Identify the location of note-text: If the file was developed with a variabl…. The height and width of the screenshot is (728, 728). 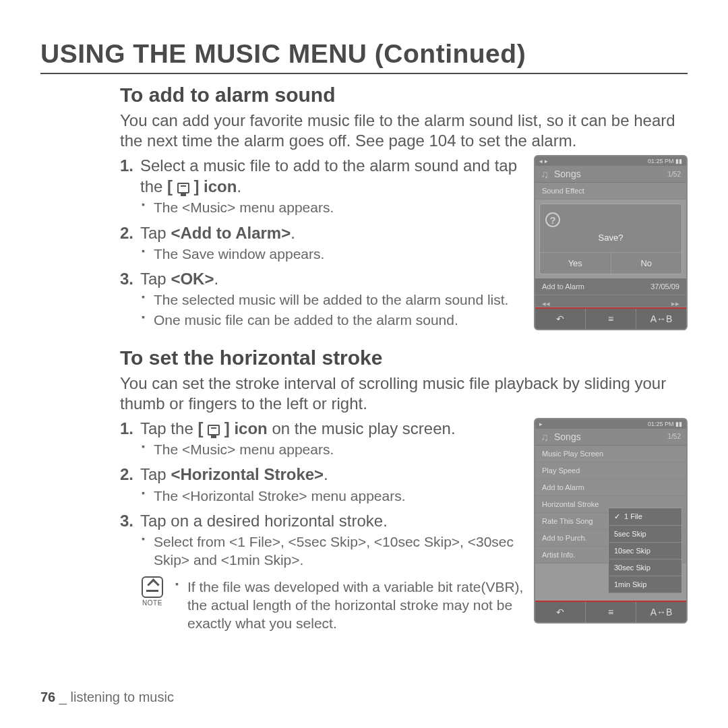
(350, 605).